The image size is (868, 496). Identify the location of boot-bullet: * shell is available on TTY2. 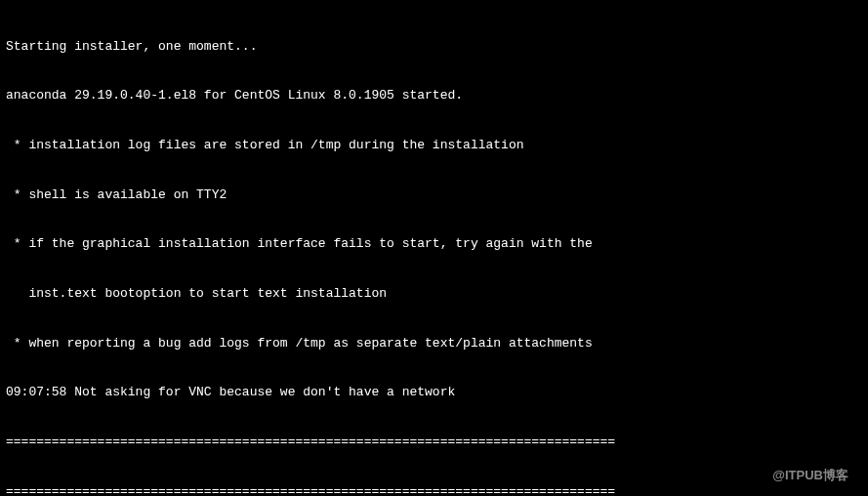
(434, 195).